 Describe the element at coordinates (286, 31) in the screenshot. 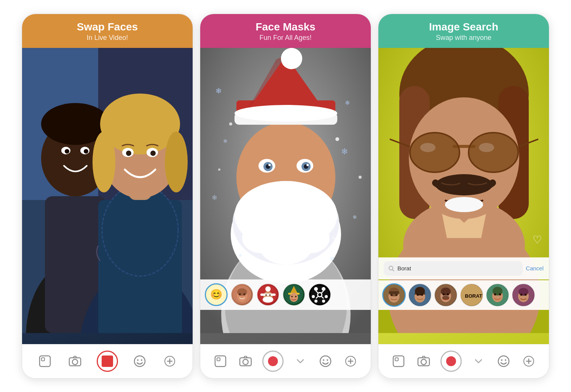

I see `face-masks-header: Face Masks Fun For All Ages!` at that location.